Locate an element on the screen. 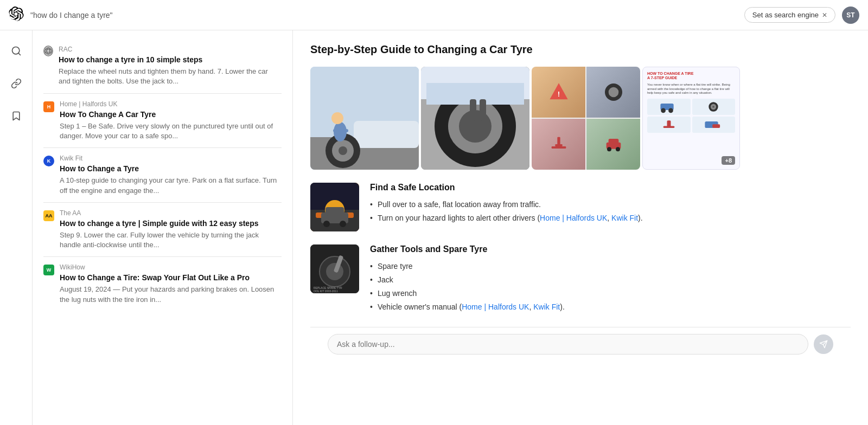 The height and width of the screenshot is (425, 868). source-item-kwikfit: K Kwik Fit How to Change a Tyre A 10-ste… is located at coordinates (163, 175).